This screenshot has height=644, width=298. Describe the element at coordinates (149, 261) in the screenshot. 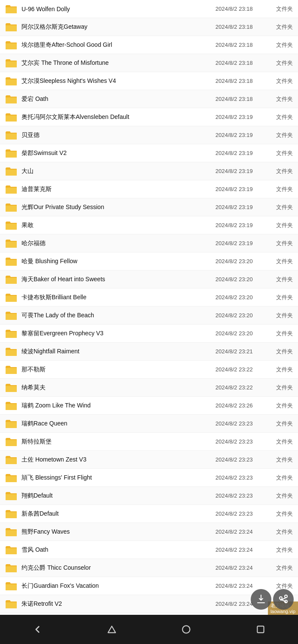

I see `table-row: 哈曼 Blushing Fellow 2024/8/2 23:20 文件夹` at that location.